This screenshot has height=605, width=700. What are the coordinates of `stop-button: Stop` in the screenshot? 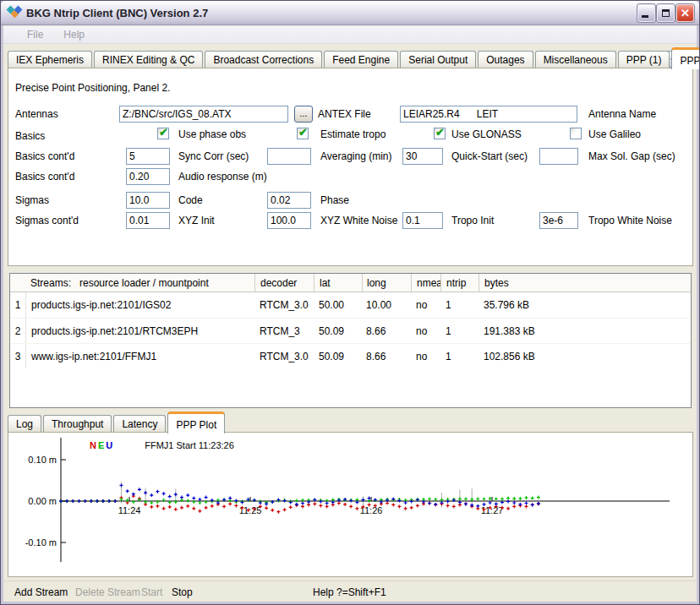 It's located at (183, 592).